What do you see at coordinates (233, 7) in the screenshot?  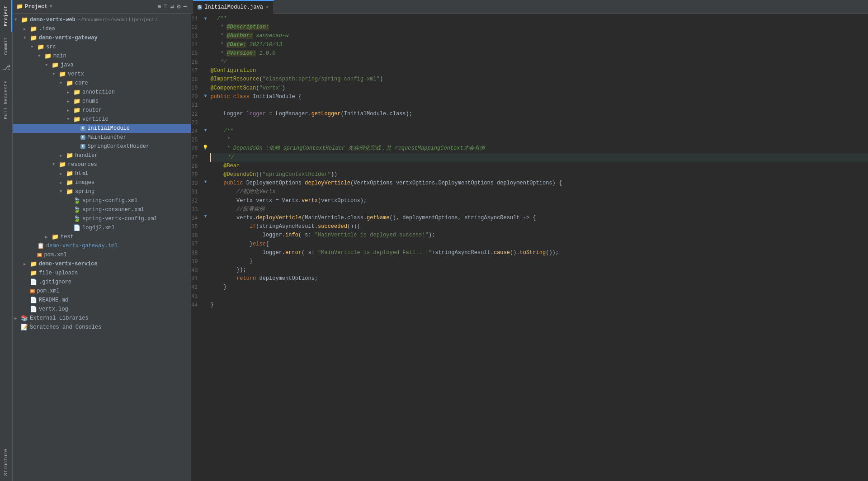 I see `editor-tab-initial-module: C InitialModule.java ✕` at bounding box center [233, 7].